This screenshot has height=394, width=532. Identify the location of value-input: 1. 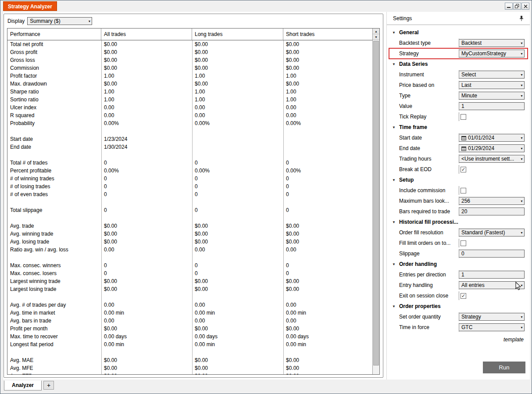
(492, 106).